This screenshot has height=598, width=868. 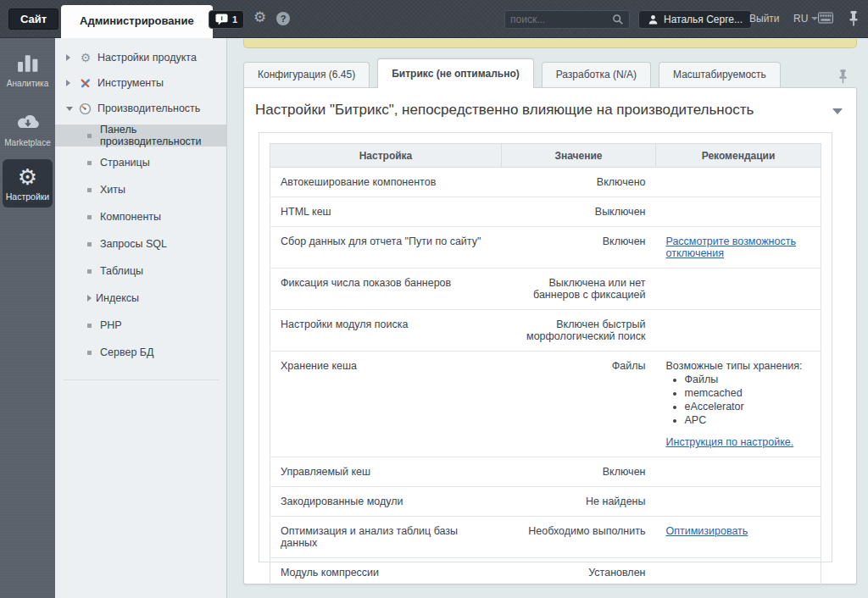 What do you see at coordinates (739, 537) in the screenshot?
I see `setting-recommendation: Оптимизировать` at bounding box center [739, 537].